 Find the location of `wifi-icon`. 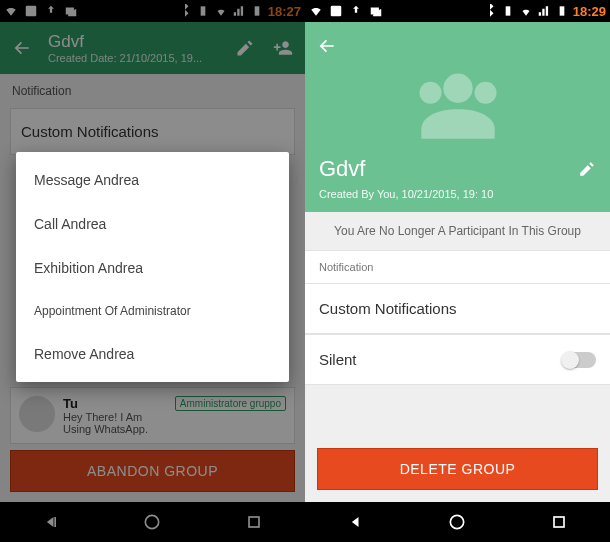

wifi-icon is located at coordinates (316, 11).